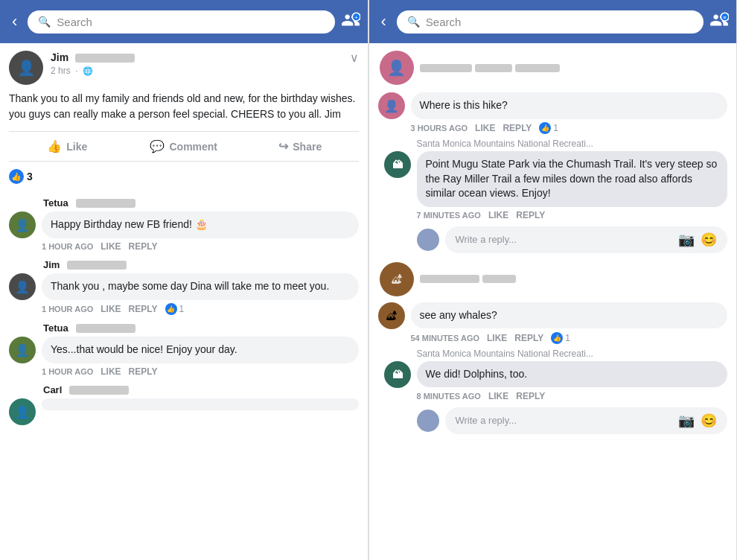 This screenshot has width=737, height=560. Describe the element at coordinates (184, 68) in the screenshot. I see `post-author-row: 👤 Jim 2 hrs · 🌐 ∨` at that location.